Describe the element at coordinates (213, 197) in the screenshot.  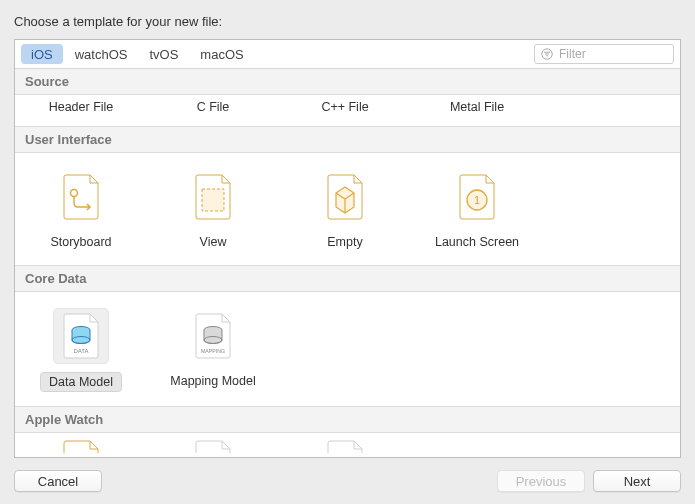
I see `view-icon` at that location.